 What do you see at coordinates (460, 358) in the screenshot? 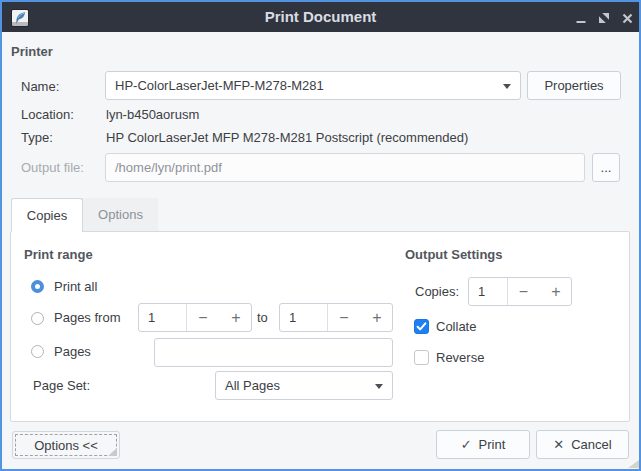
I see `reverse-label: Reverse` at bounding box center [460, 358].